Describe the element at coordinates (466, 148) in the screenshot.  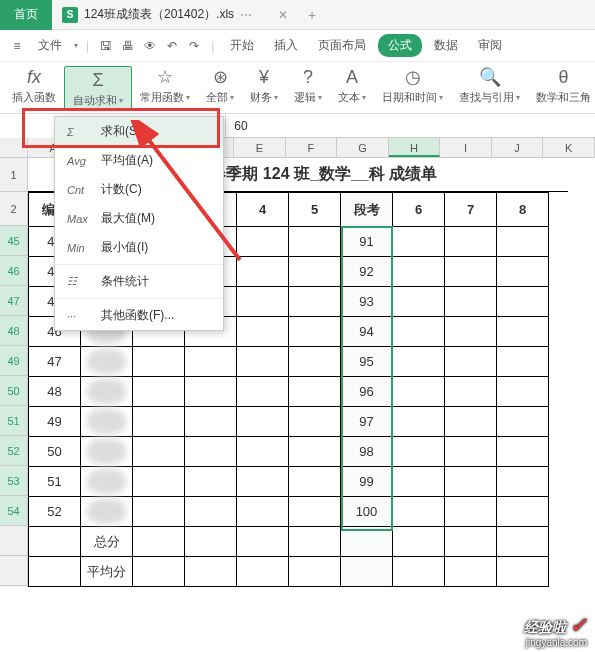
I see `col-header: I` at that location.